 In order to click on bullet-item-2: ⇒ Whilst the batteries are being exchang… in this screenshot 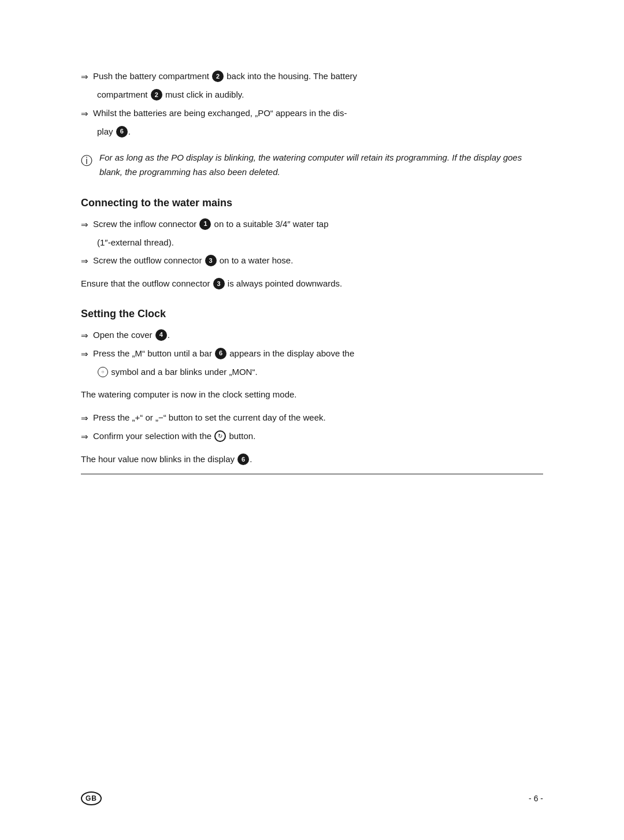, I will do `click(312, 113)`.